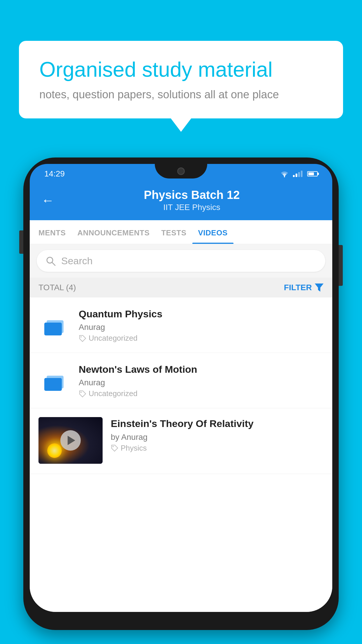  I want to click on header-subtitle: IIT JEE Physics, so click(192, 207).